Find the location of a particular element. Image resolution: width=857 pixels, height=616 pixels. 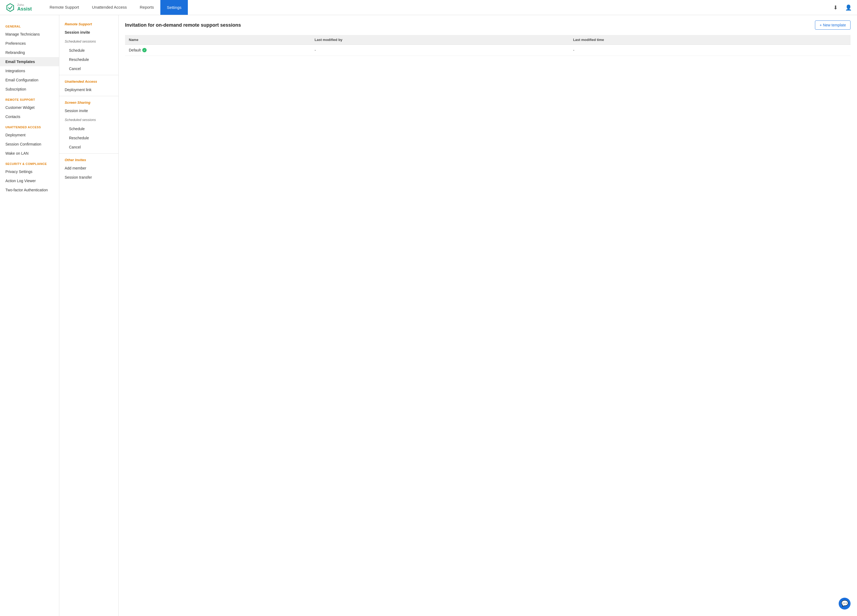

content-title: Invitation for on-demand remote support … is located at coordinates (183, 25).